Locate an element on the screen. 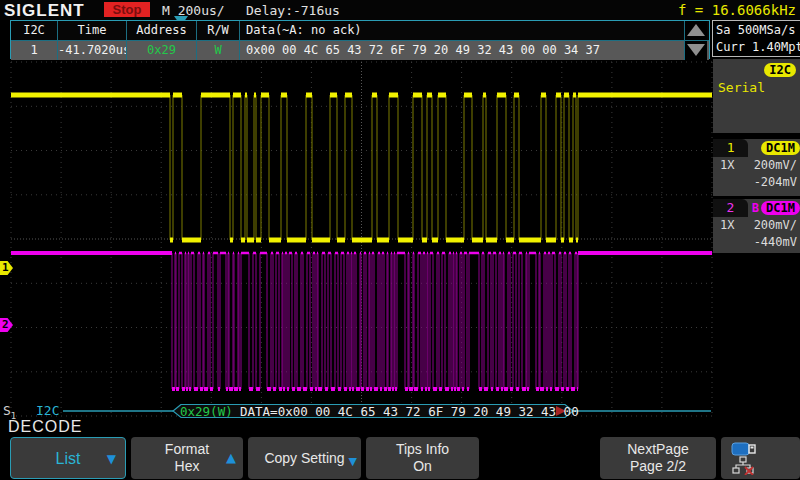  cell-data: 0x00 00 4C 65 43 72 6F 79 20 49 32 43 00… is located at coordinates (462, 50).